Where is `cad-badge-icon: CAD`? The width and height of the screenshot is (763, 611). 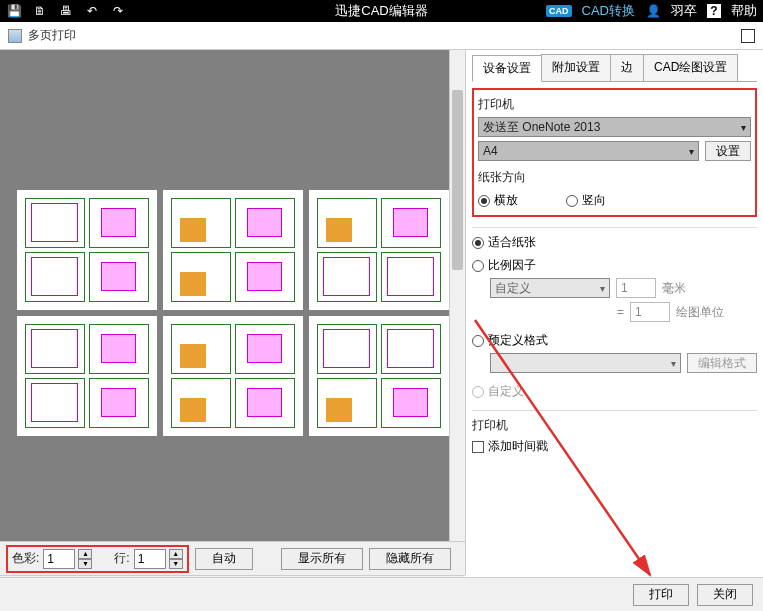
cad-badge-icon: CAD is located at coordinates (559, 11).